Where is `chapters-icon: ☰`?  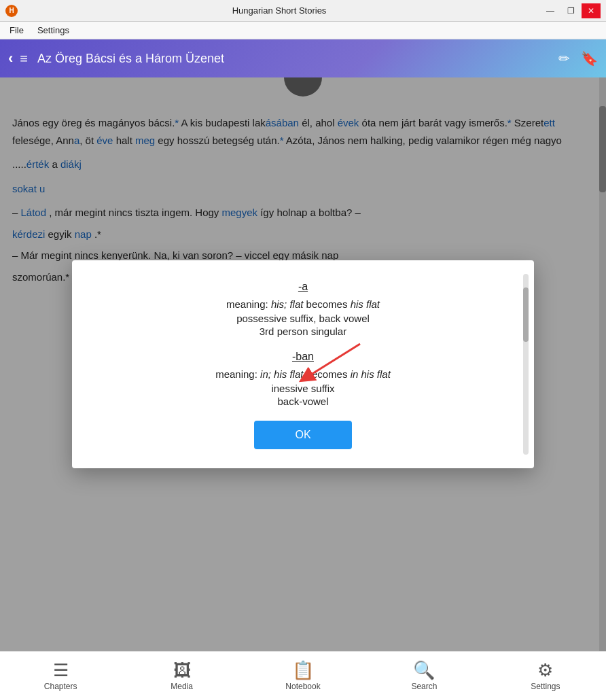
chapters-icon: ☰ is located at coordinates (61, 670).